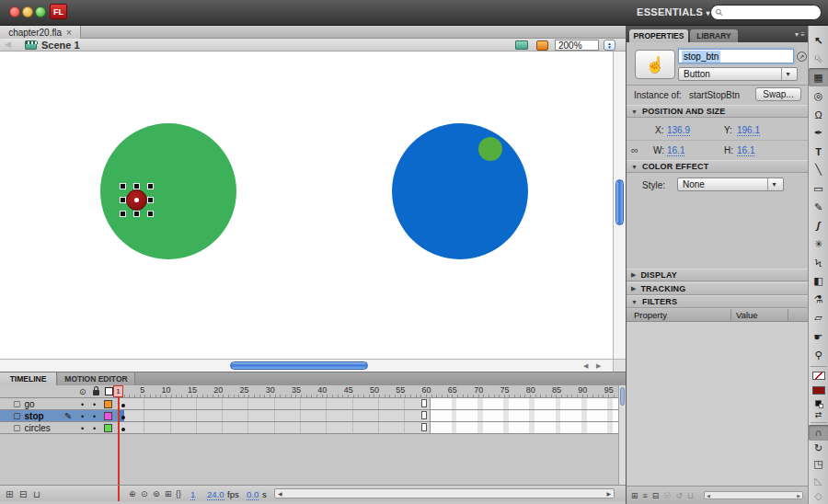 This screenshot has height=504, width=828. I want to click on new-folder-button: ⊟, so click(23, 495).